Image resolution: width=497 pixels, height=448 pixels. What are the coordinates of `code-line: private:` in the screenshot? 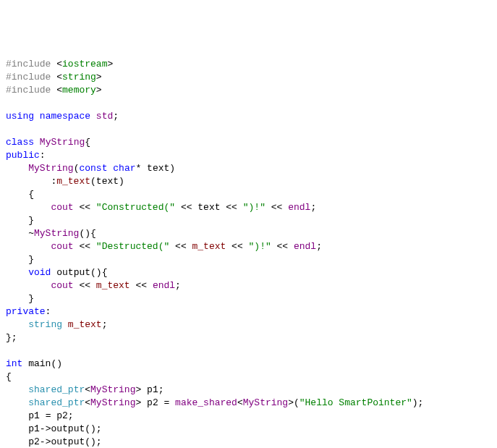 It's located at (28, 311).